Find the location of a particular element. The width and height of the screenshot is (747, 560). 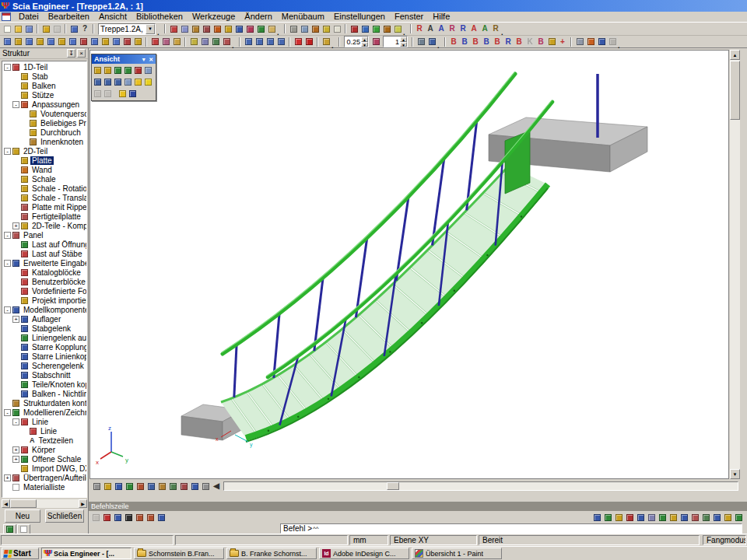

beam-b6-icon: R is located at coordinates (508, 42).